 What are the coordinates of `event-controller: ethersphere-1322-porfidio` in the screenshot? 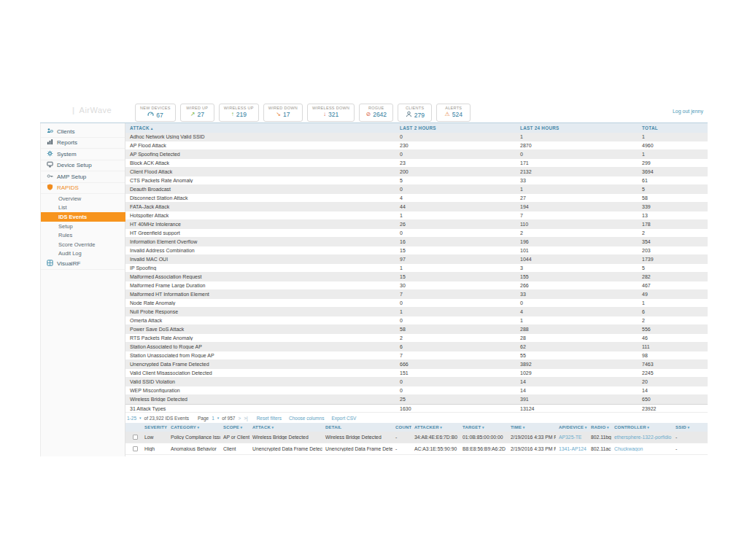 It's located at (642, 438).